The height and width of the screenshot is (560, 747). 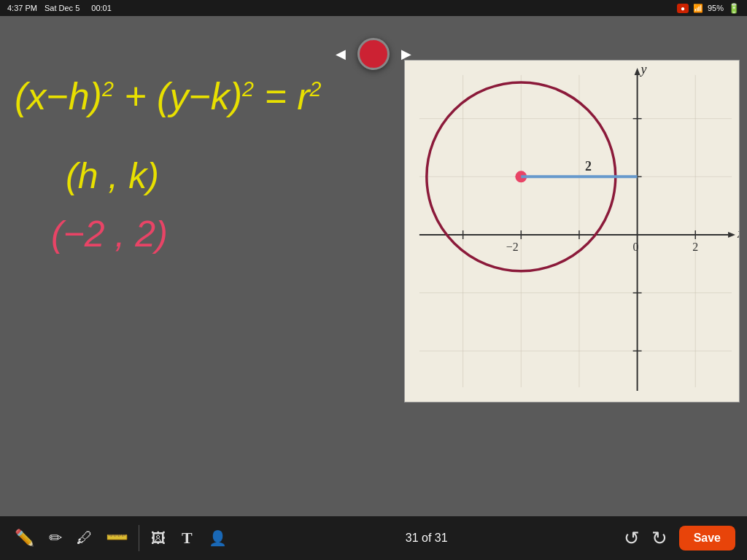 What do you see at coordinates (217, 538) in the screenshot?
I see `person-insert-button: 👤` at bounding box center [217, 538].